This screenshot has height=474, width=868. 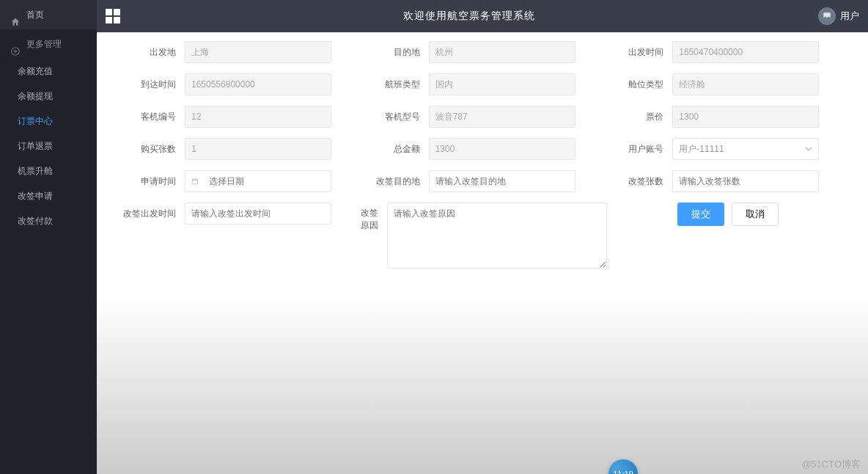 I want to click on label-change-reason: 改签原因, so click(x=372, y=217).